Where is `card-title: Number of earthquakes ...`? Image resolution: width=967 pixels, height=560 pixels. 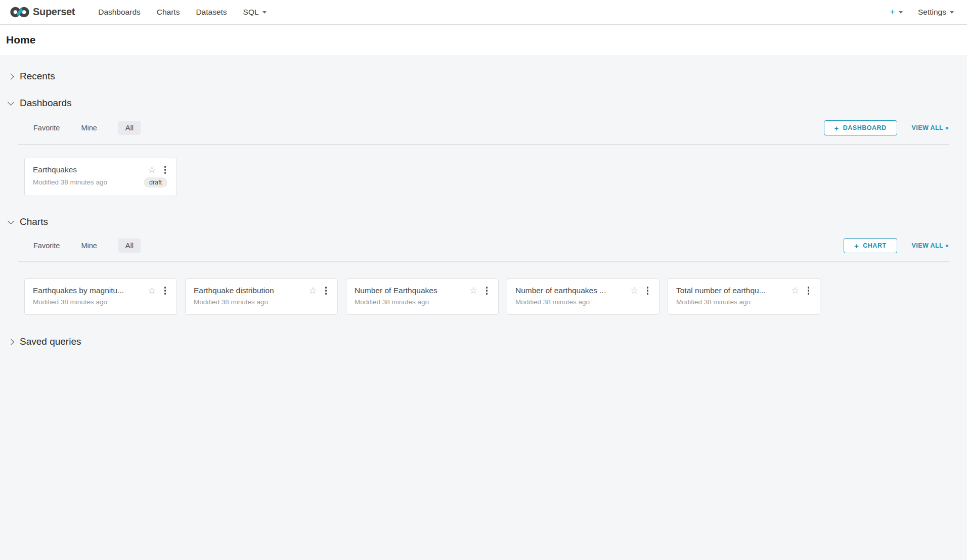
card-title: Number of earthquakes ... is located at coordinates (570, 291).